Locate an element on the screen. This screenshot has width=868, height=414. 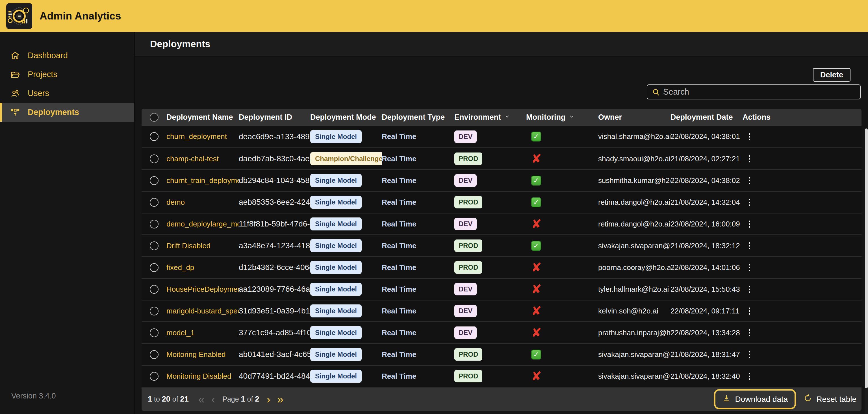
monitoring-status-icon: ✓ is located at coordinates (536, 354).